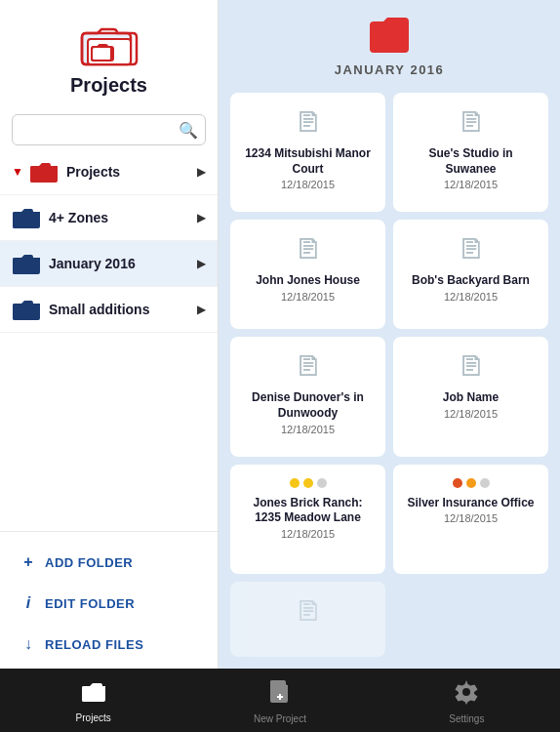 This screenshot has height=732, width=560. Describe the element at coordinates (470, 274) in the screenshot. I see `grid-item-bobs-barn: 🖹 Bob's Backyard Barn 12/18/2015` at that location.